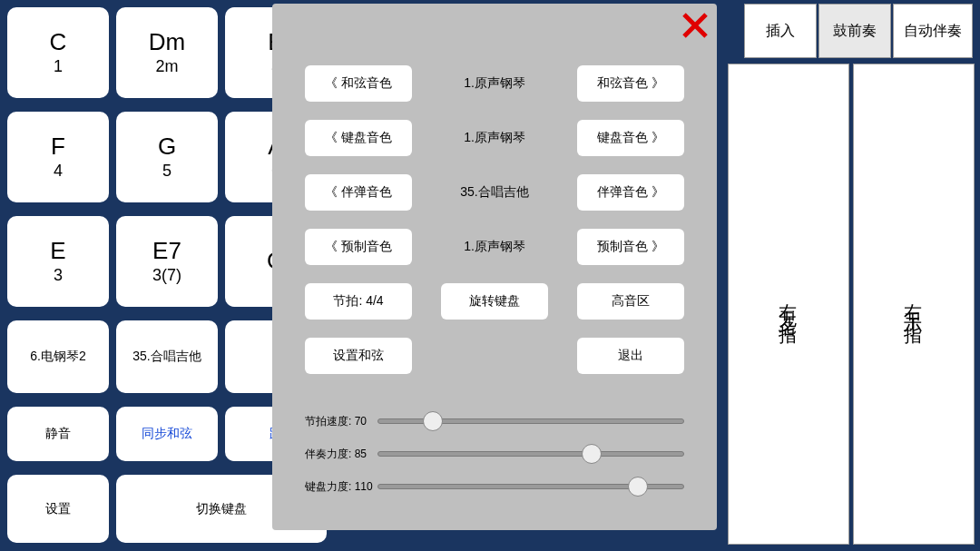 The width and height of the screenshot is (980, 551). What do you see at coordinates (58, 276) in the screenshot?
I see `chord-sub: 3` at bounding box center [58, 276].